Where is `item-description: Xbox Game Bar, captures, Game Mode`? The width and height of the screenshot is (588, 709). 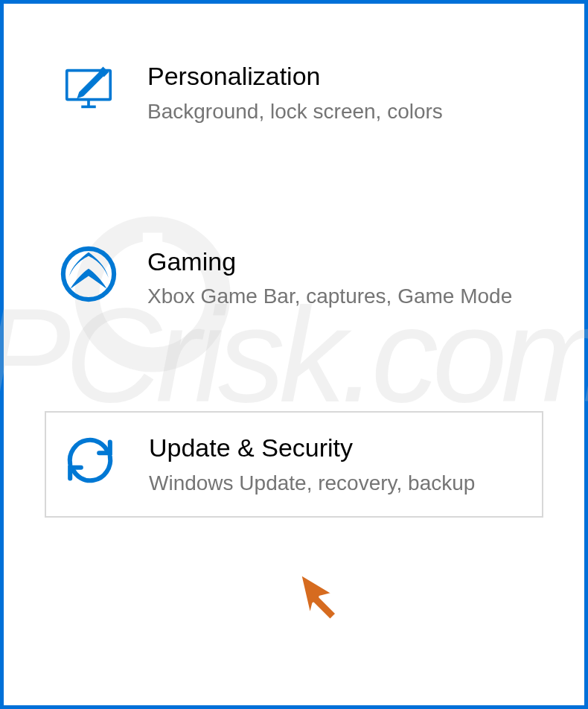 item-description: Xbox Game Bar, captures, Game Mode is located at coordinates (330, 296).